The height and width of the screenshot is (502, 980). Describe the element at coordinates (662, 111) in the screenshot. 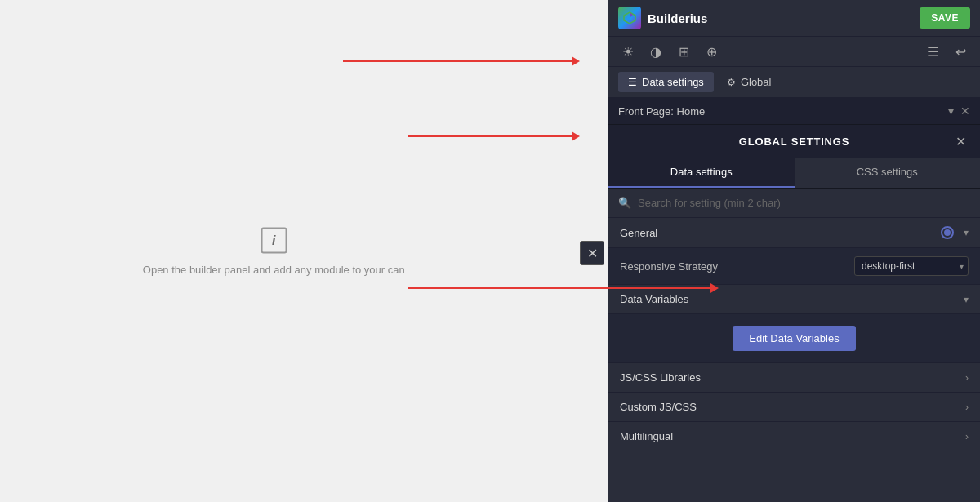

I see `page-selector-text: Front Page: Home` at that location.